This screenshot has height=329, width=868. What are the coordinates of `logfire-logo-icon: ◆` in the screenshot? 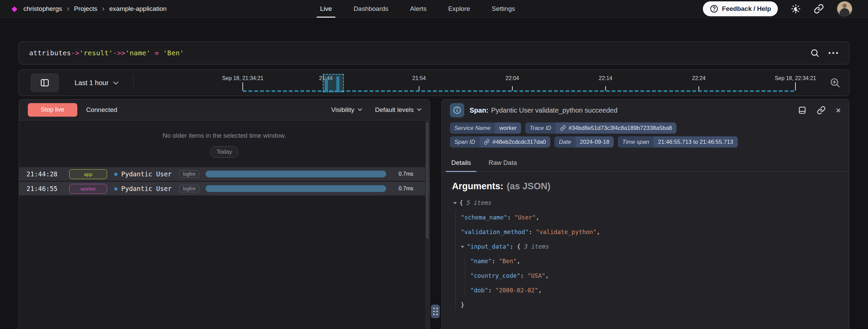 It's located at (14, 9).